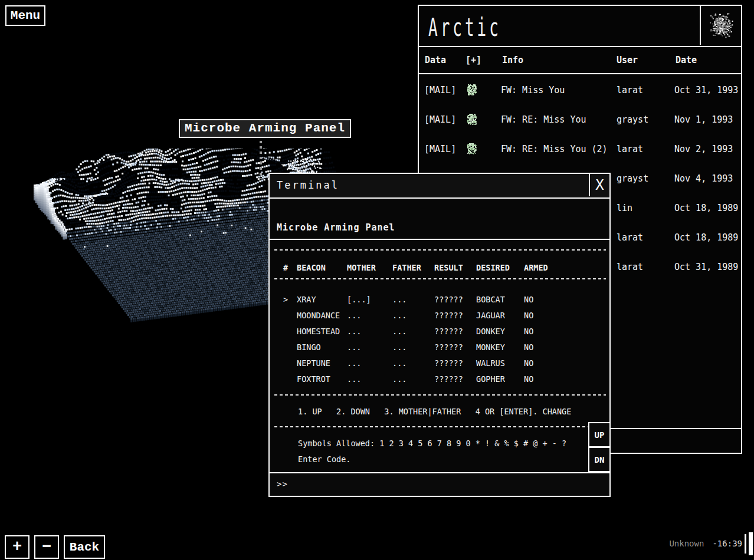 The image size is (754, 560). Describe the element at coordinates (544, 120) in the screenshot. I see `mail-subject: FW: RE: Miss You` at that location.